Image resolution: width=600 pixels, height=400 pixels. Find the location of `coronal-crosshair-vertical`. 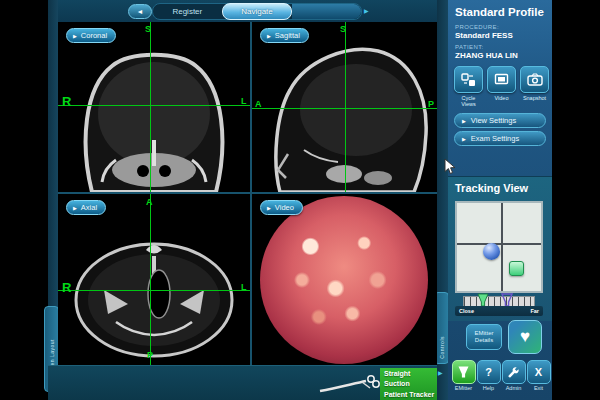

coronal-crosshair-vertical is located at coordinates (150, 107).